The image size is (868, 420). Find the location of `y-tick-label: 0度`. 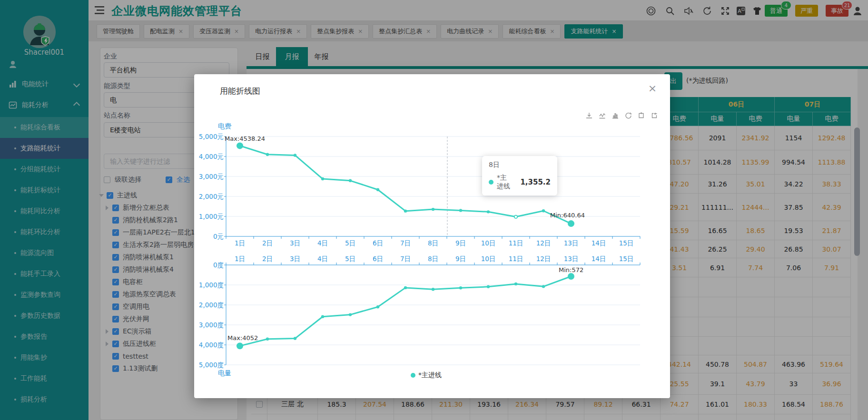

y-tick-label: 0度 is located at coordinates (218, 265).